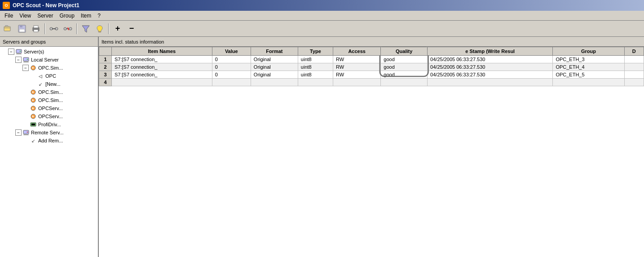 The height and width of the screenshot is (257, 644). What do you see at coordinates (49, 116) in the screenshot?
I see `tree-node-opcserv2: OPCServ...` at bounding box center [49, 116].